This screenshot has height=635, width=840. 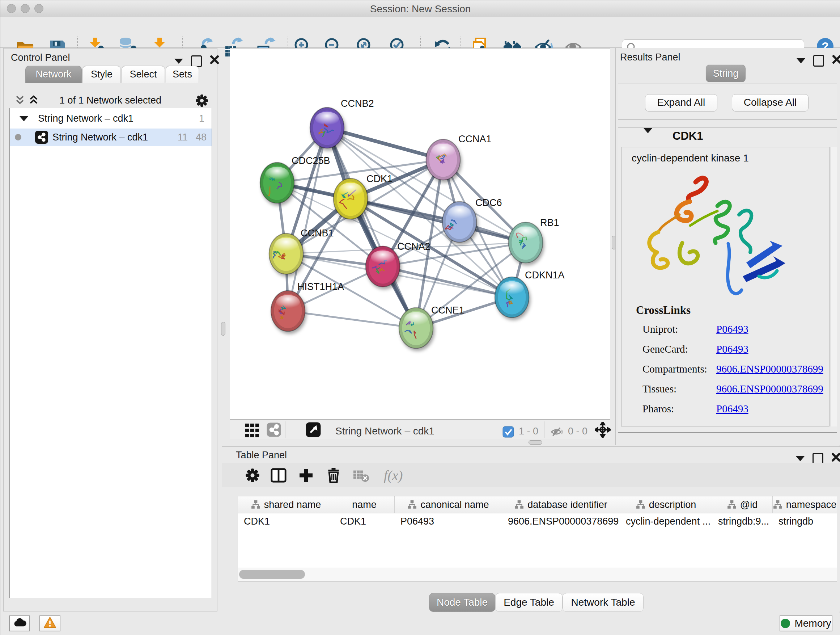 I want to click on crosslink-tissues-link: 9606.ENSP00000378699, so click(x=770, y=389).